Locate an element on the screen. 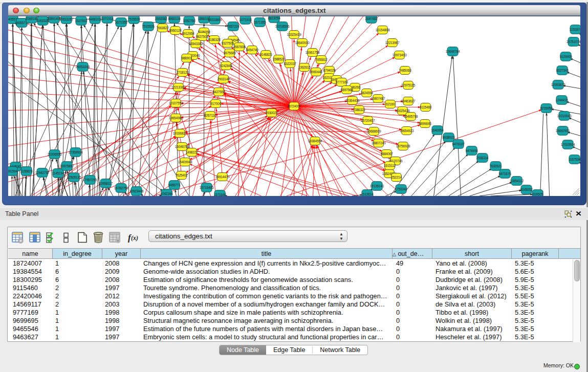 This screenshot has height=372, width=588. svg-text: 9242848 is located at coordinates (226, 65).